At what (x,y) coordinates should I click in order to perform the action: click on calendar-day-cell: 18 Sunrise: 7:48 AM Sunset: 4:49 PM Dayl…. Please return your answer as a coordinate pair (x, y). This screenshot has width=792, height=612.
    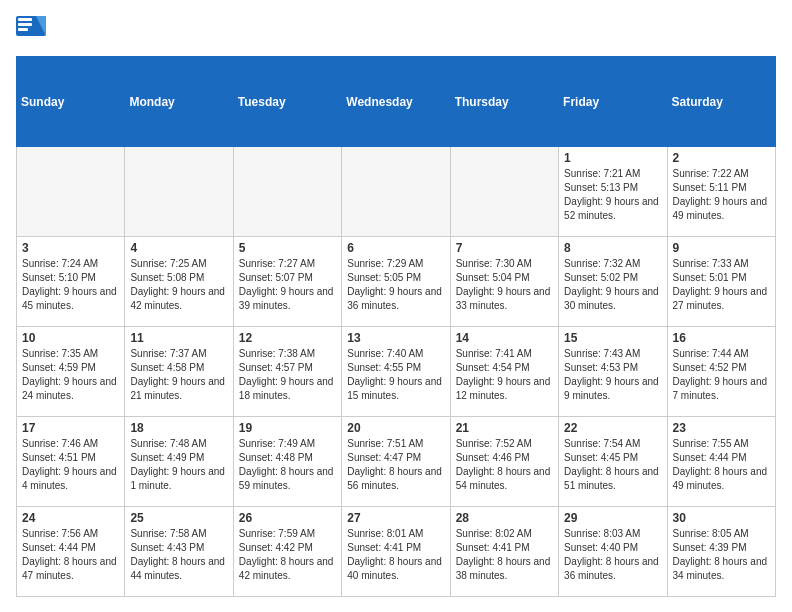
    Looking at the image, I should click on (179, 462).